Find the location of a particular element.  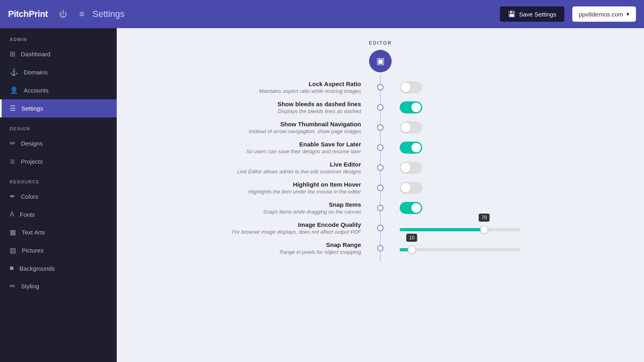

sidebar-item-pictures: ▨ Pictures is located at coordinates (58, 250).